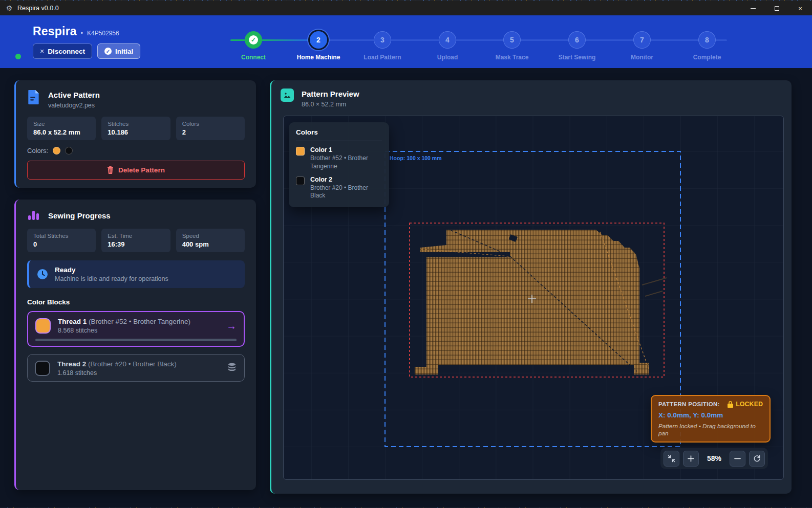  Describe the element at coordinates (210, 128) in the screenshot. I see `stat-colors: Colors 2` at that location.